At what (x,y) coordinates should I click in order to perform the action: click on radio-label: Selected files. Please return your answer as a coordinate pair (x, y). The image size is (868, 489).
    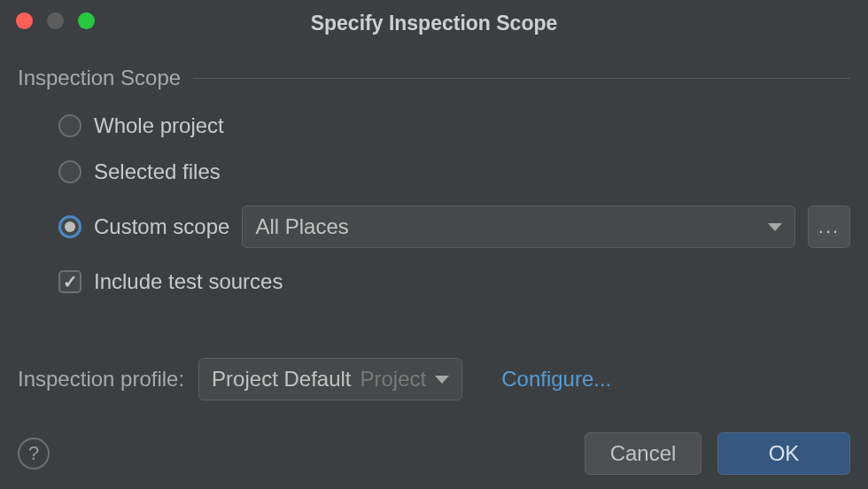
    Looking at the image, I should click on (158, 172).